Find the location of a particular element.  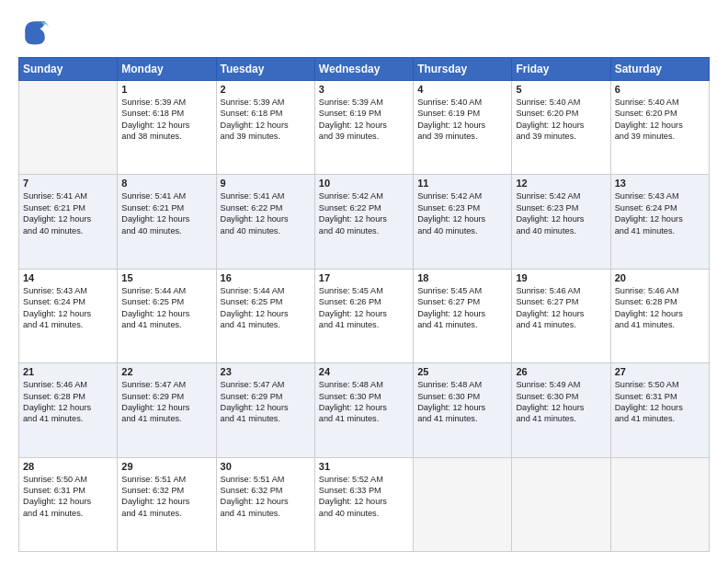

sunset-text: Sunset: 6:33 PM is located at coordinates (364, 490).